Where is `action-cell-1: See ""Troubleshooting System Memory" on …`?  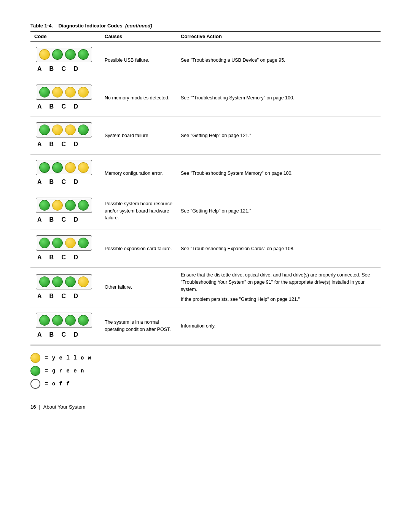 action-cell-1: See ""Troubleshooting System Memory" on … is located at coordinates (279, 98).